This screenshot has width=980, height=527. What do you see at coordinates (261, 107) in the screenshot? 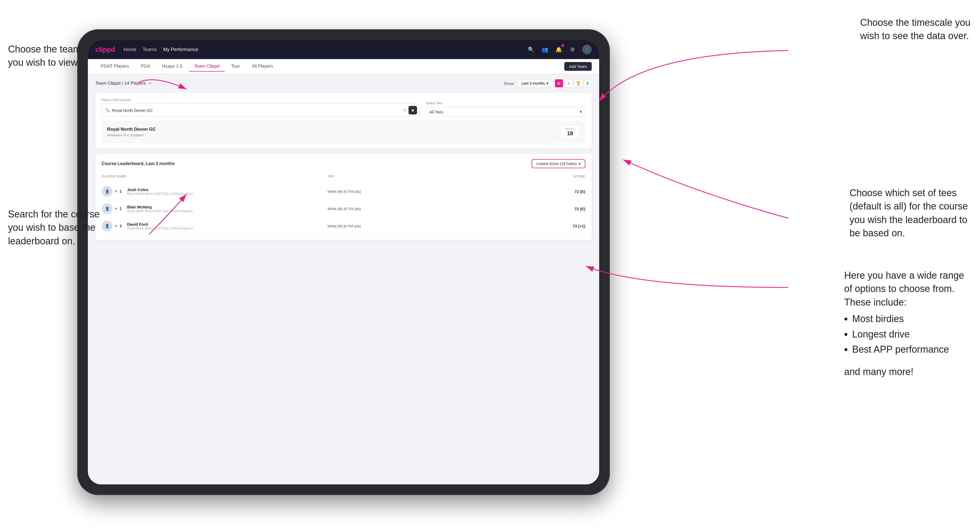
I see `course-search-group: Find a Golf Course 🔍 Royal North Devon G…` at bounding box center [261, 107].